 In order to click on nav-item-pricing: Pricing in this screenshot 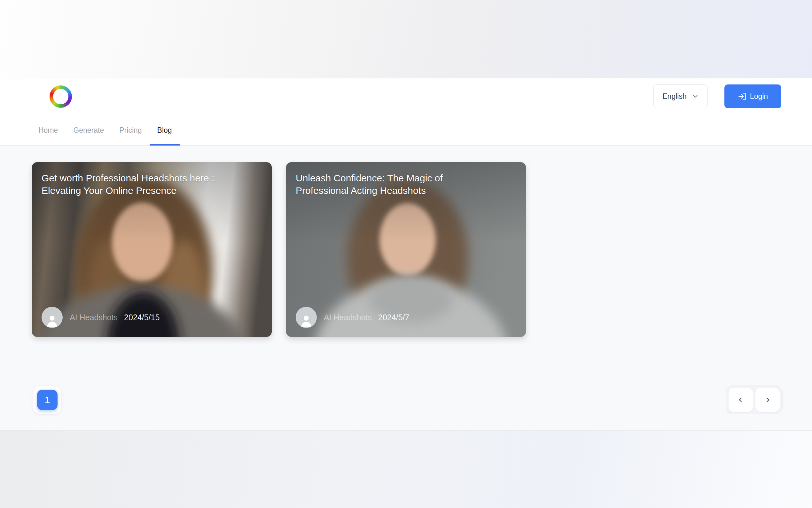, I will do `click(130, 131)`.